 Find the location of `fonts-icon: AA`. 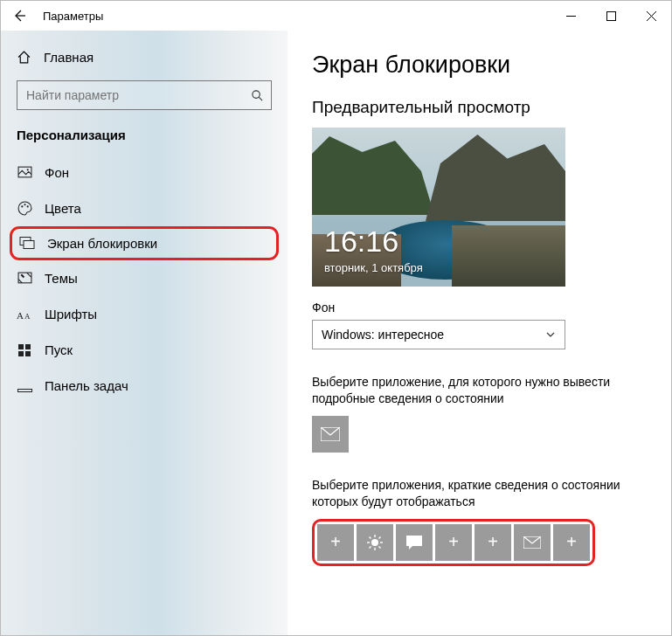

fonts-icon: AA is located at coordinates (24, 315).